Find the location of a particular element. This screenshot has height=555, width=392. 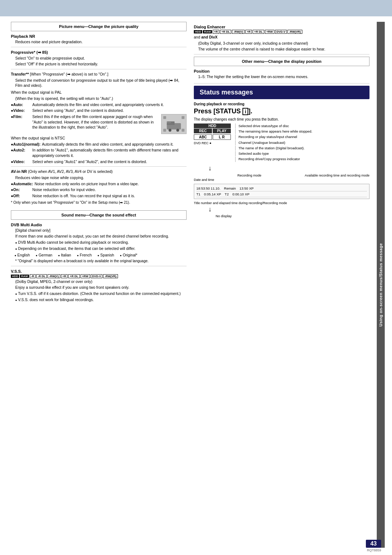

vss-badges: HDD RAM -R -R DL -RW(V) +R +R DL +RW DVD… is located at coordinates (99, 276).